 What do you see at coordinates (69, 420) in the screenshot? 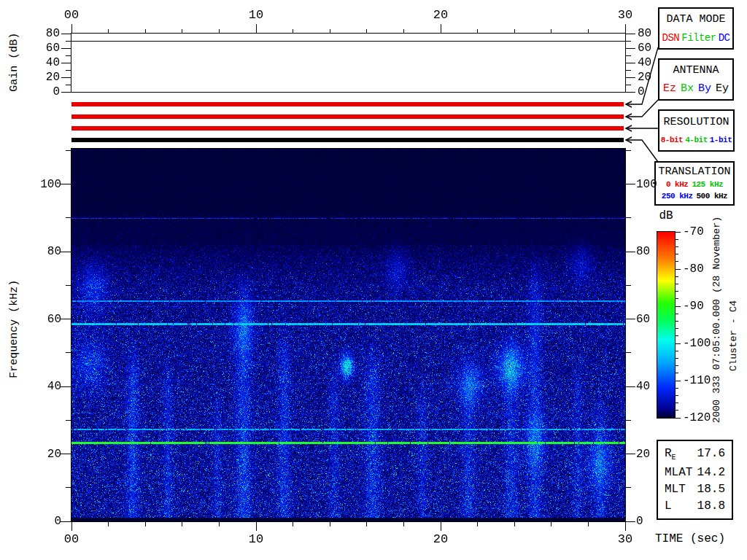
I see `freq-minor-tick-left` at bounding box center [69, 420].